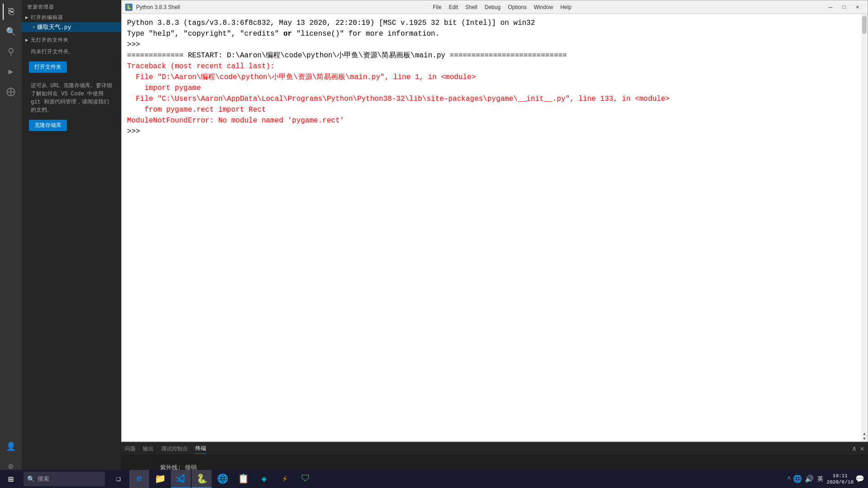 The height and width of the screenshot is (488, 868). Describe the element at coordinates (809, 479) in the screenshot. I see `tray-volume-icon: 🔊` at that location.